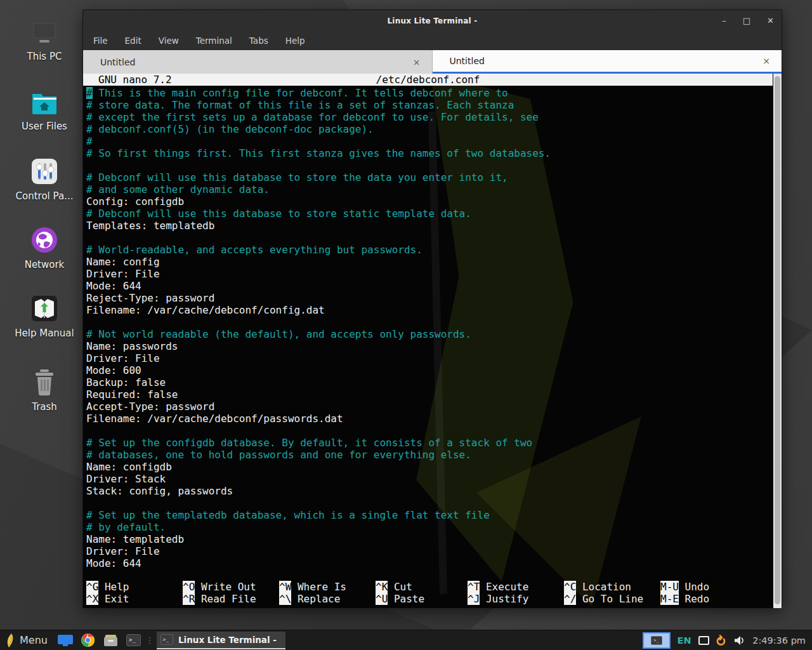 The width and height of the screenshot is (812, 650). I want to click on desktop-icon-this-pc: This PC, so click(44, 39).